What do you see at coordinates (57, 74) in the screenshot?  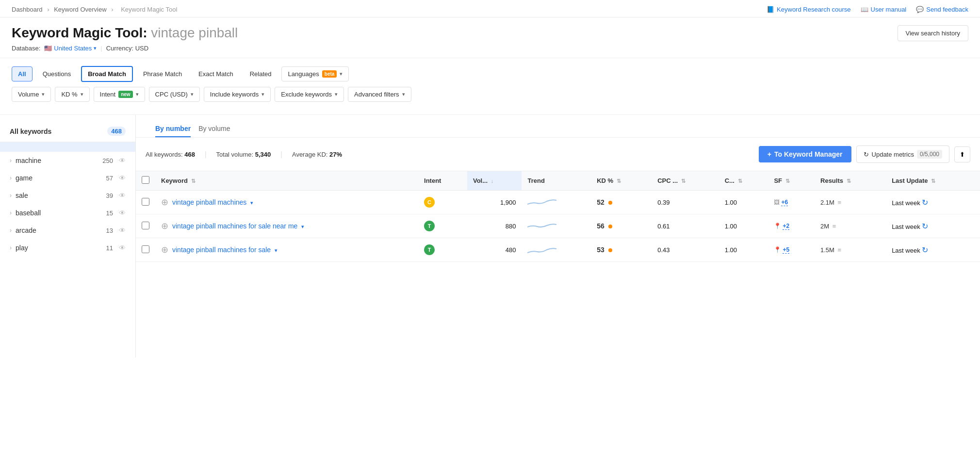 I see `tab-questions: Questions` at bounding box center [57, 74].